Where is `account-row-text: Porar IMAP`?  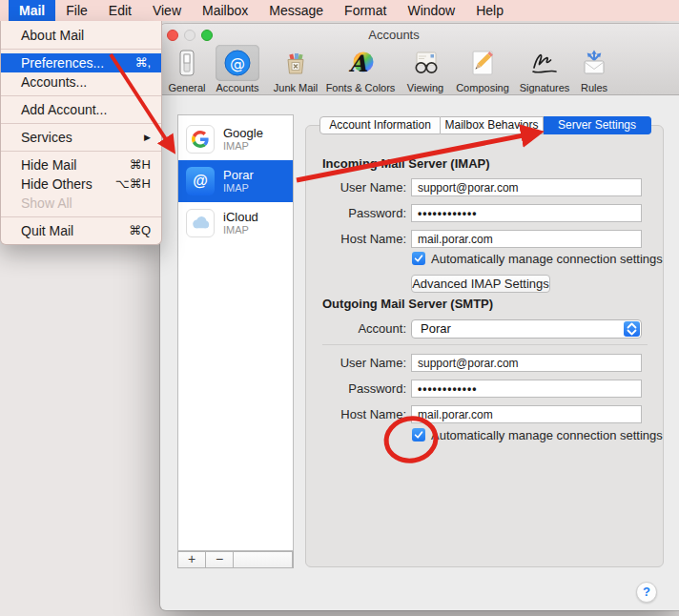 account-row-text: Porar IMAP is located at coordinates (238, 181).